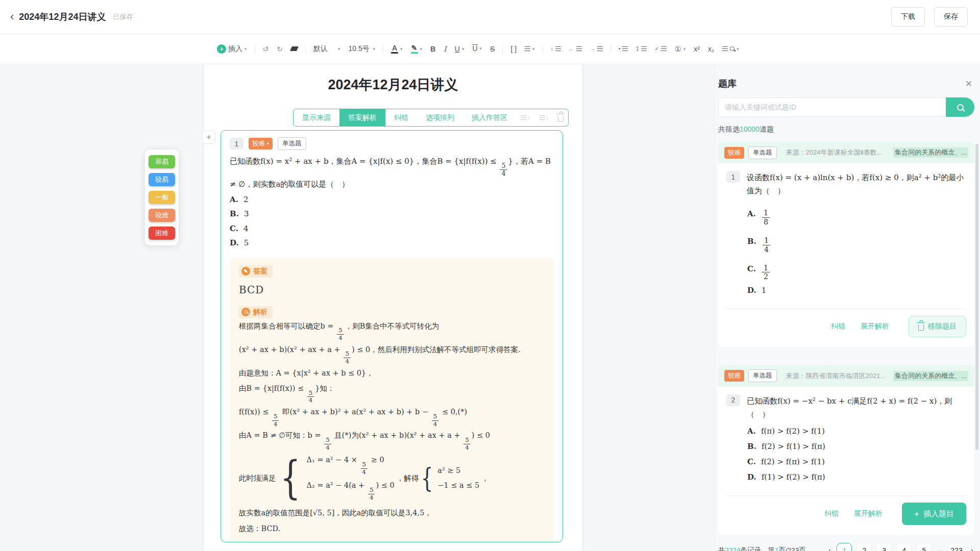  I want to click on align-button: ▾, so click(530, 49).